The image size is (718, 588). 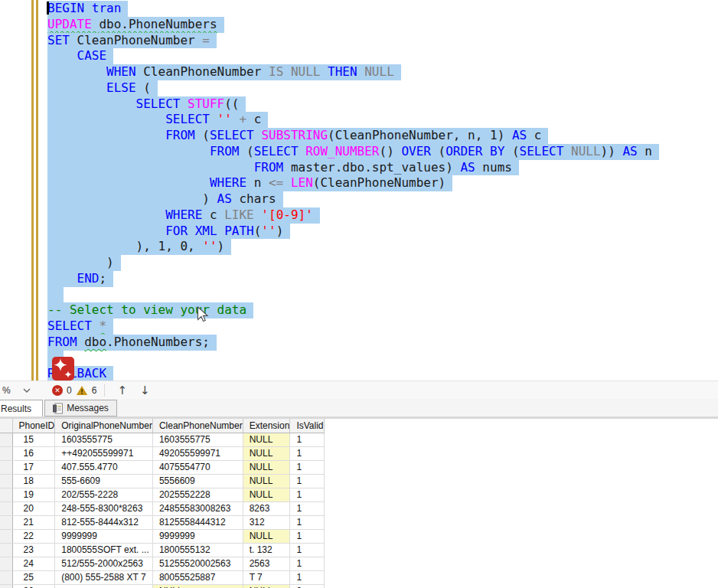 I want to click on code-line: SELECT STUFF((, so click(x=354, y=104).